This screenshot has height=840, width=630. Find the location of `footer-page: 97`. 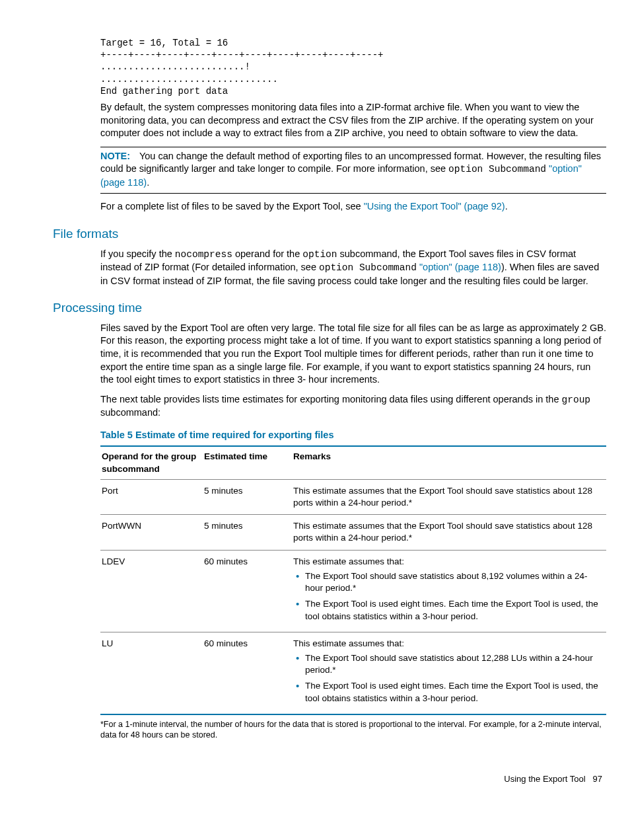

footer-page: 97 is located at coordinates (598, 779).